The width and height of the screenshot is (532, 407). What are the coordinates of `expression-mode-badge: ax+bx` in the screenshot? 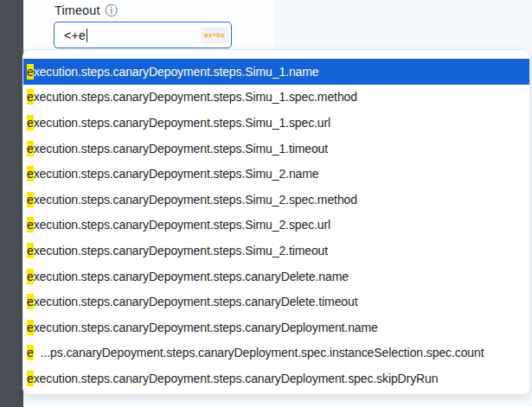 It's located at (215, 35).